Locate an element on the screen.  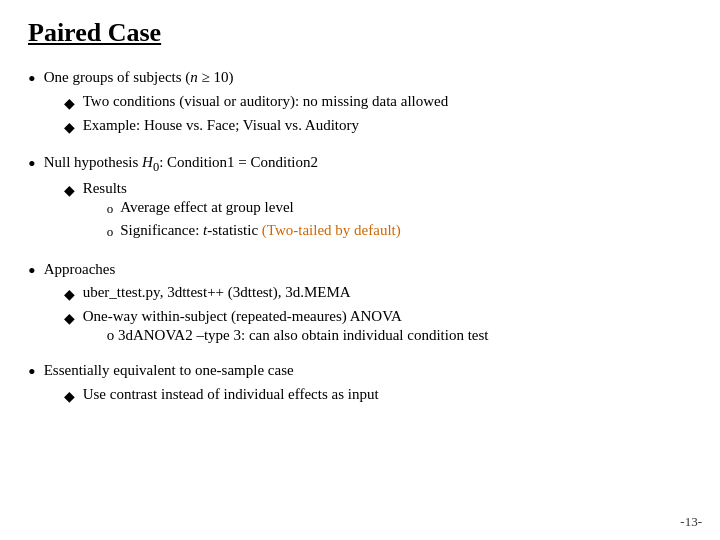
bullet-1: • One groups of subjects (n ≥ 10) ◆ Two … is located at coordinates (360, 104).